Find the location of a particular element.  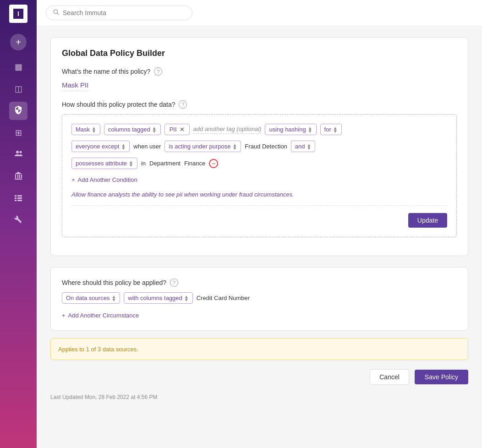

update-row: Update is located at coordinates (259, 220).